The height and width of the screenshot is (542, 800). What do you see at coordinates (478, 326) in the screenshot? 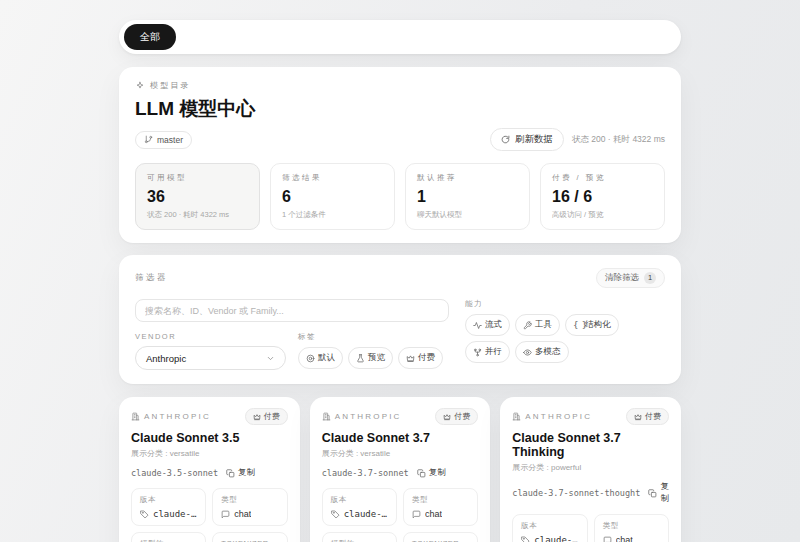
I see `activity-icon` at bounding box center [478, 326].